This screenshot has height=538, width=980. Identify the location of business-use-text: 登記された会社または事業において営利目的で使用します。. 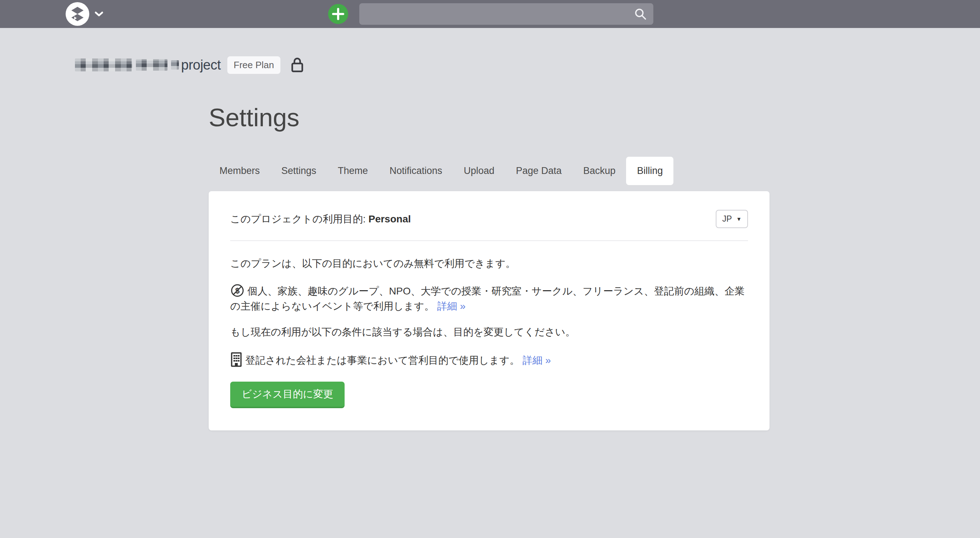
(383, 360).